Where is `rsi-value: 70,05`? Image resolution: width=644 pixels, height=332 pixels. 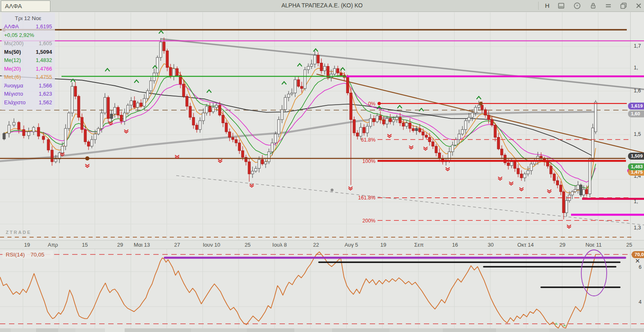 rsi-value: 70,05 is located at coordinates (38, 254).